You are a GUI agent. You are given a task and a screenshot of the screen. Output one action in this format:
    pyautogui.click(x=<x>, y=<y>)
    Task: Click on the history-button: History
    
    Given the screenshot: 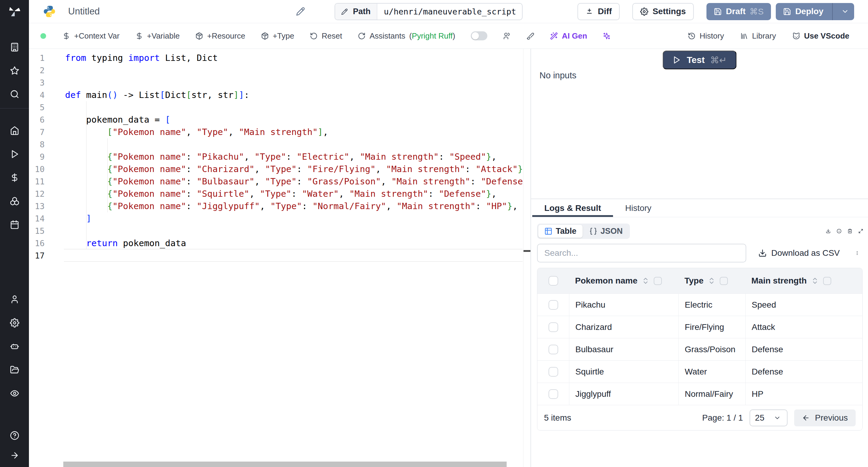 What is the action you would take?
    pyautogui.click(x=706, y=36)
    